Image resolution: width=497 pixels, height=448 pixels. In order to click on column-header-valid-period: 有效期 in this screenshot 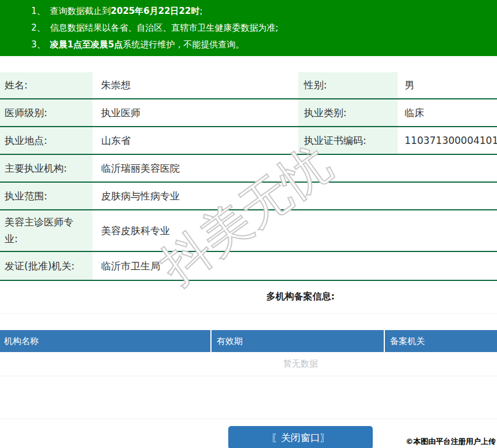, I will do `click(298, 341)`.